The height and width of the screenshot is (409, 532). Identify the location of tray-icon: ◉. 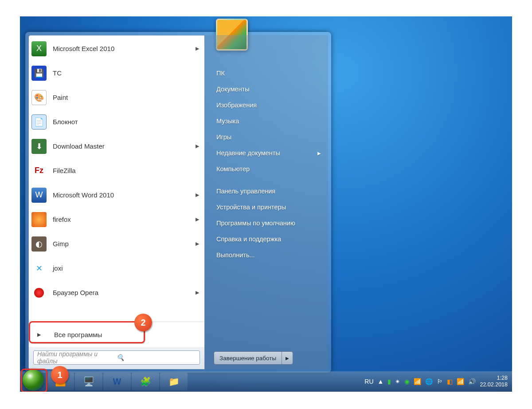
(407, 381).